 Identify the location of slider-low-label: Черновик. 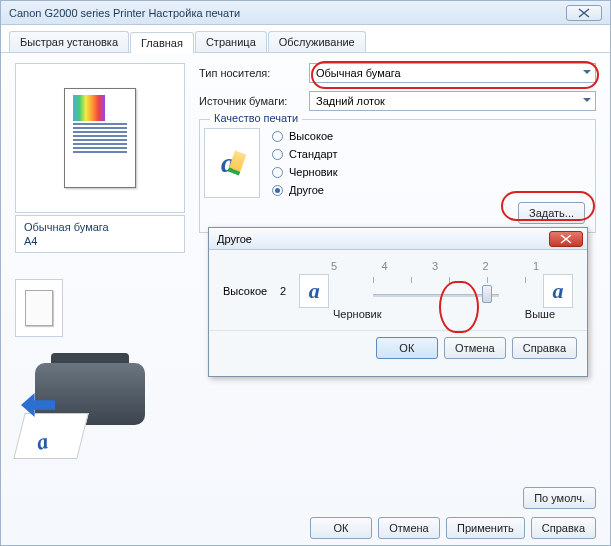
(358, 314).